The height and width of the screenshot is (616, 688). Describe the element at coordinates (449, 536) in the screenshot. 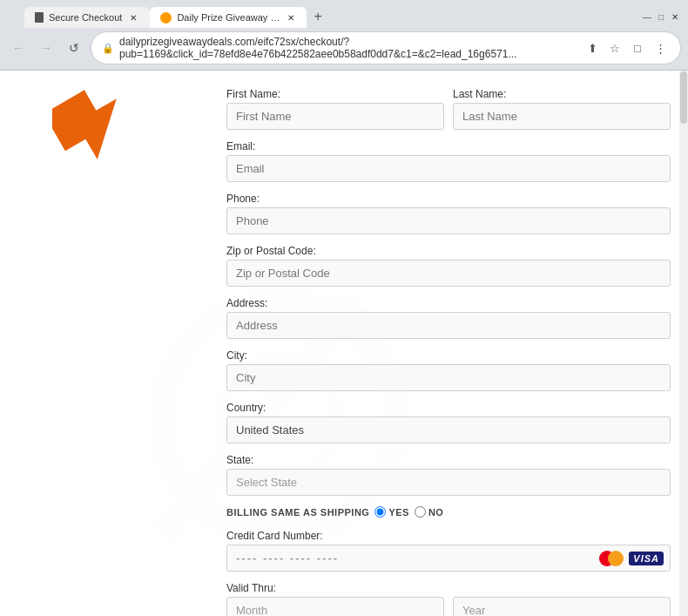

I see `cc-label: Credit Card Number:` at that location.